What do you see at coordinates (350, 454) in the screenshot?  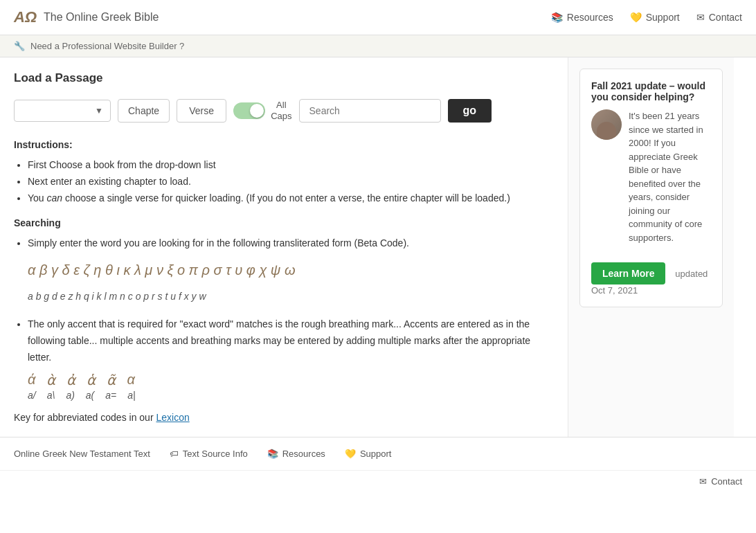 I see `footer-heart-icon: 💛` at bounding box center [350, 454].